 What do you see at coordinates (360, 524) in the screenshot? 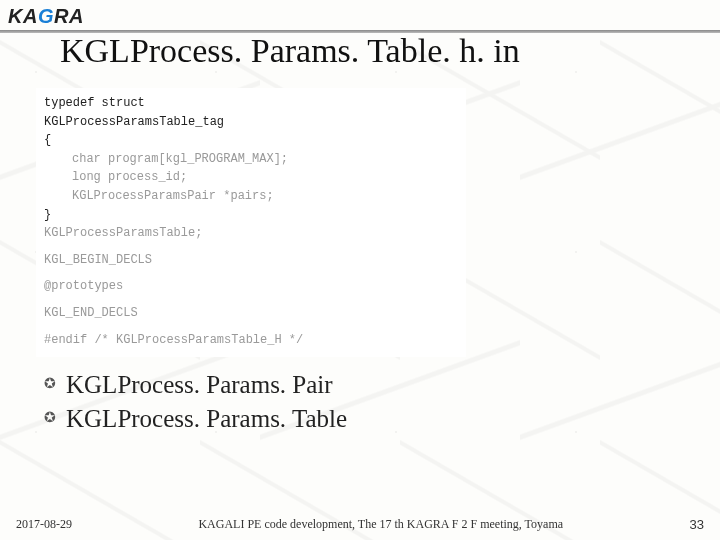
I see `footer: 2017-08-29 KAGALI PE code development, T…` at bounding box center [360, 524].